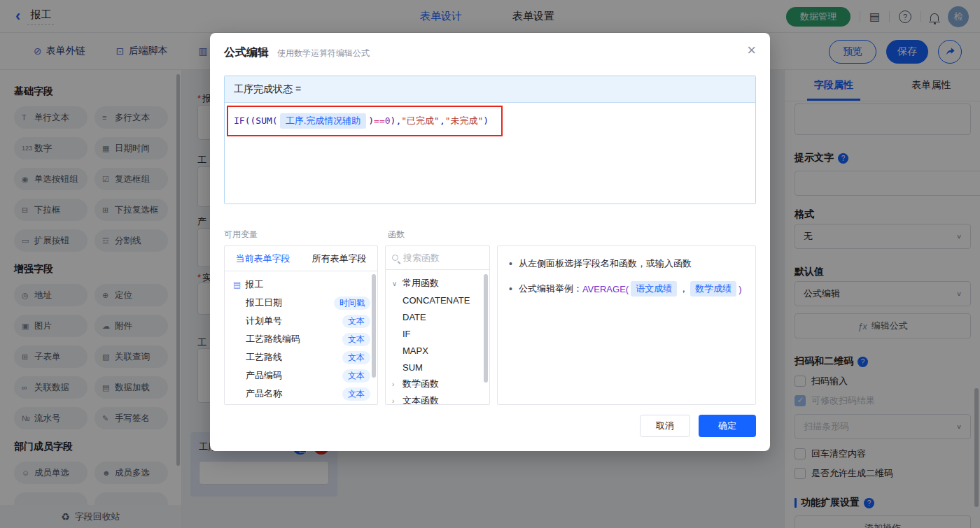 The width and height of the screenshot is (980, 528). What do you see at coordinates (301, 394) in the screenshot?
I see `variable-item: 产品名称文本` at bounding box center [301, 394].